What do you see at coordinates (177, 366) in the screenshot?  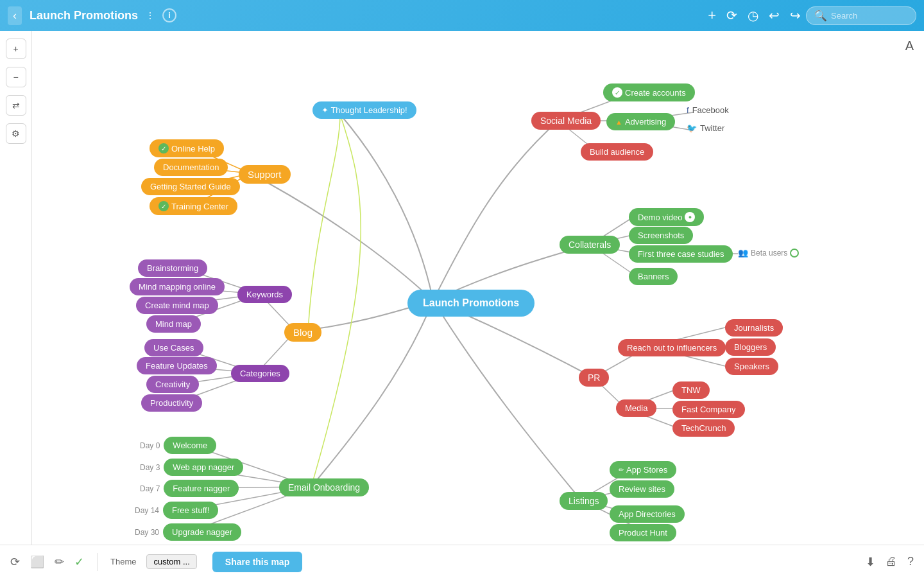 I see `feature-updates-node: Feature Updates` at bounding box center [177, 366].